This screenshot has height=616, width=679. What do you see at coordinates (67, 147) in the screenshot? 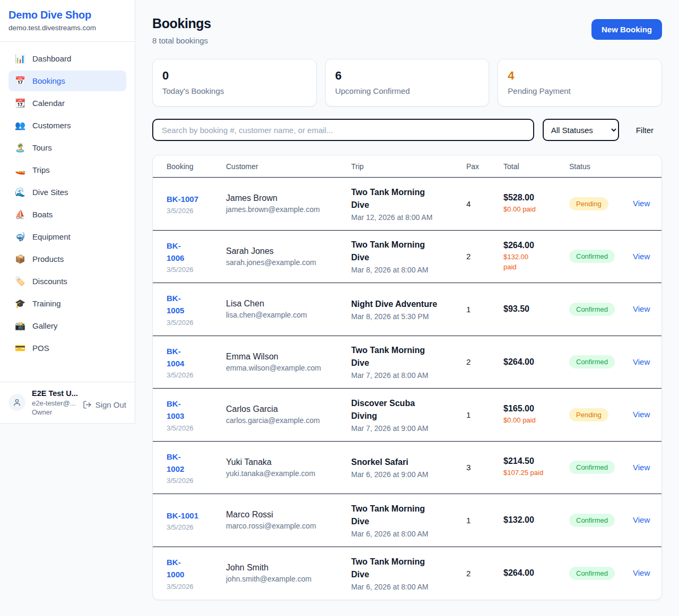
I see `sidebar-item-tours: 🏝️ Tours` at bounding box center [67, 147].